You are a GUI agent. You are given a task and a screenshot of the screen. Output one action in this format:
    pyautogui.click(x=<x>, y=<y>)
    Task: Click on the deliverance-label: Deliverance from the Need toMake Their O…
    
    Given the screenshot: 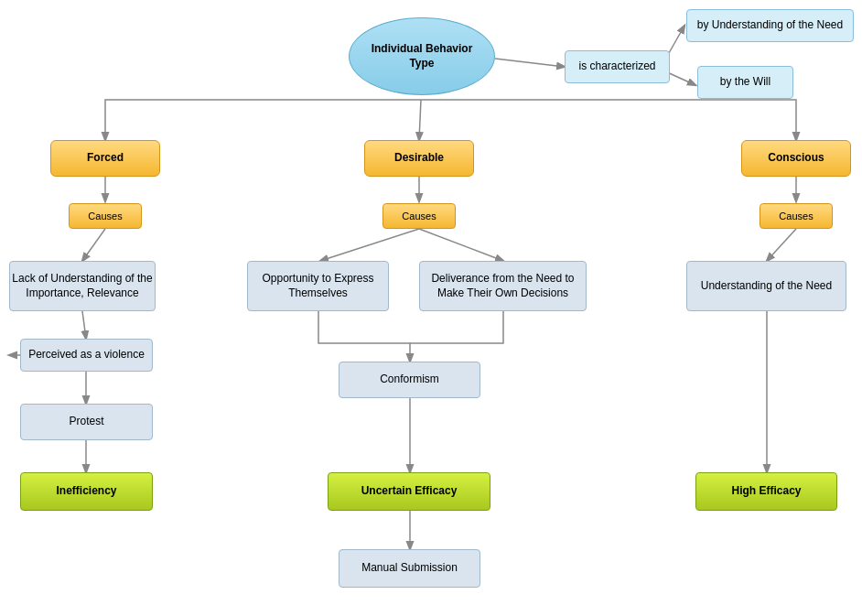 What is the action you would take?
    pyautogui.click(x=502, y=286)
    